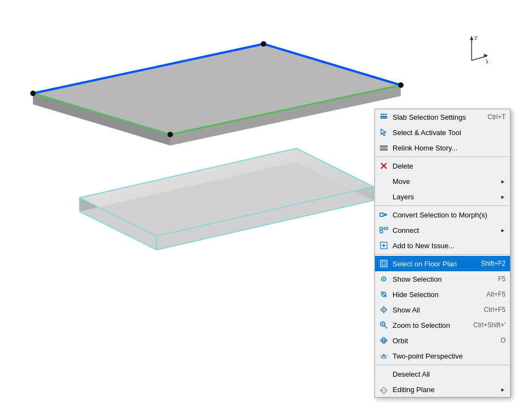  What do you see at coordinates (443, 181) in the screenshot?
I see `menu-item-move: Move ►` at bounding box center [443, 181].